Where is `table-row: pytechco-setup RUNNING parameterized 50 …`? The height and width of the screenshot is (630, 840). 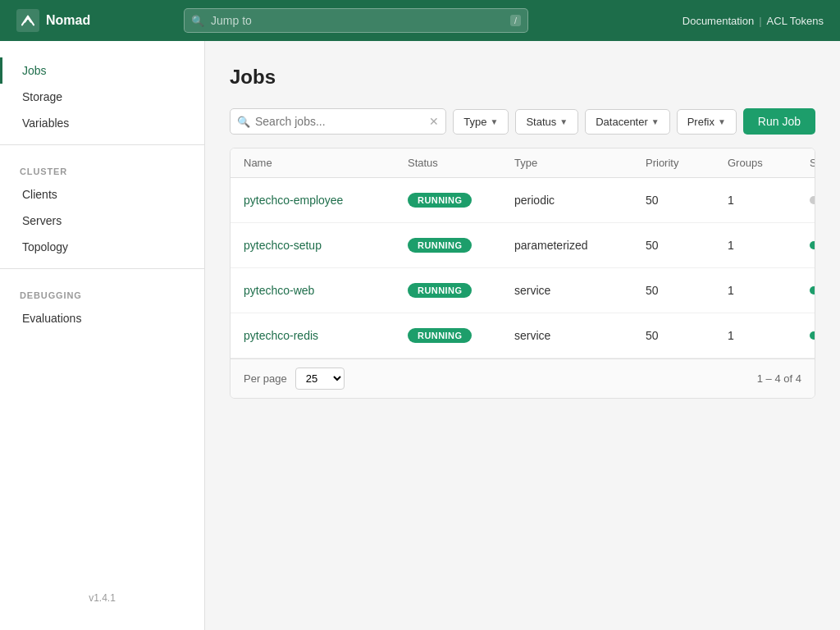
table-row: pytechco-setup RUNNING parameterized 50 … is located at coordinates (523, 246).